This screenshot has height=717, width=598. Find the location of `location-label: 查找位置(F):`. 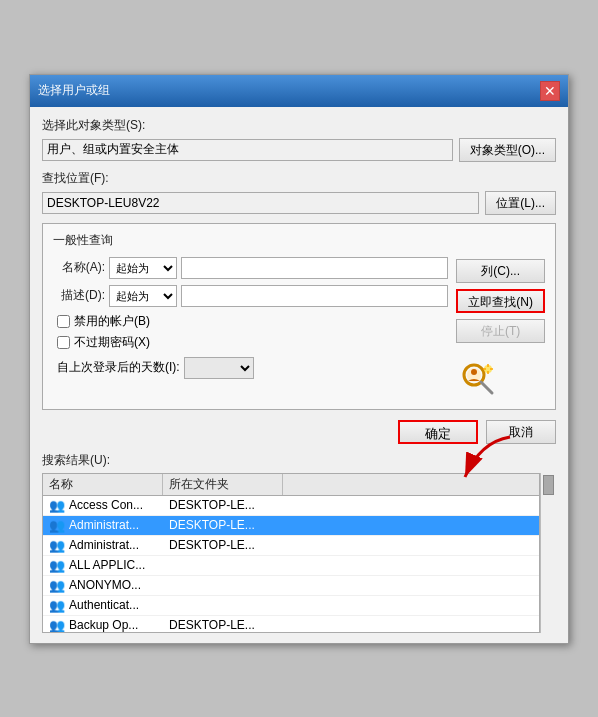

location-label: 查找位置(F): is located at coordinates (299, 178).